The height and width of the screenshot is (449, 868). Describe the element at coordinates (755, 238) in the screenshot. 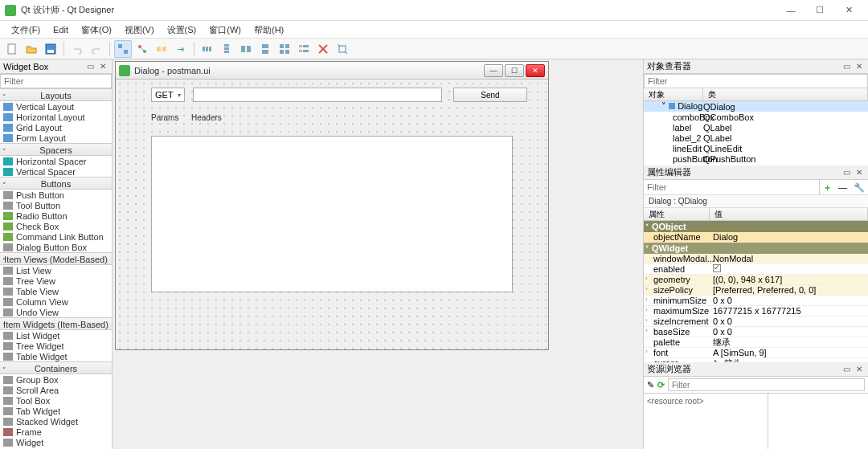

I see `prop-objectname: objectNameDialog` at that location.